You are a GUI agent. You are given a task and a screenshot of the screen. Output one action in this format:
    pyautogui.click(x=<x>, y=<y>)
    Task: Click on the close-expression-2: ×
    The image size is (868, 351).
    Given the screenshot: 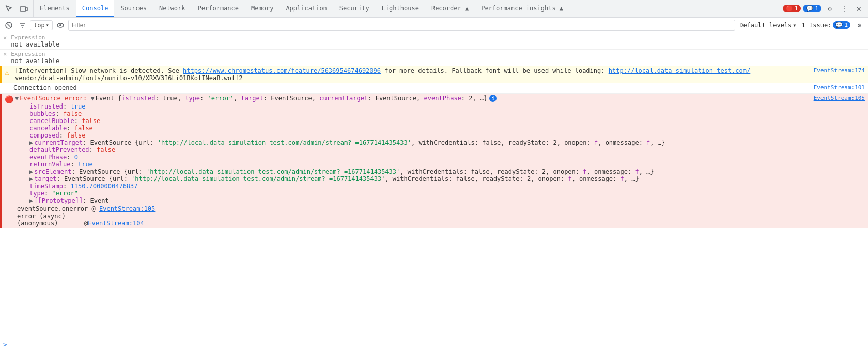 What is the action you would take?
    pyautogui.click(x=5, y=54)
    